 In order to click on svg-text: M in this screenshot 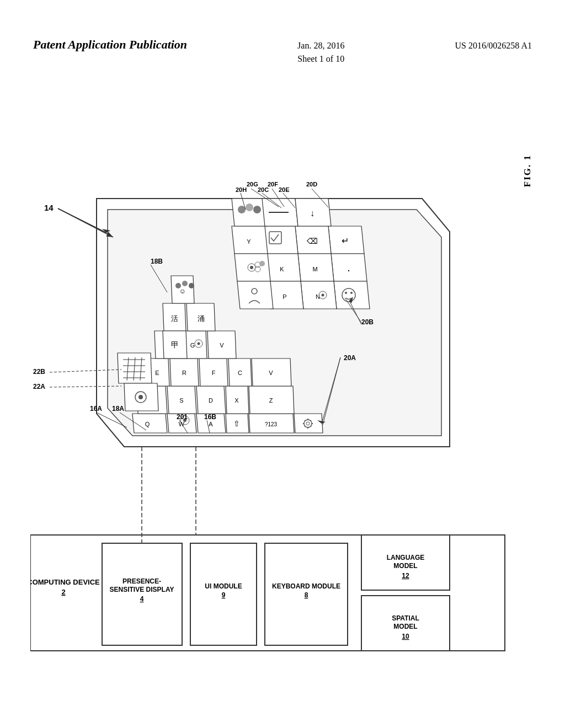, I will do `click(315, 269)`.